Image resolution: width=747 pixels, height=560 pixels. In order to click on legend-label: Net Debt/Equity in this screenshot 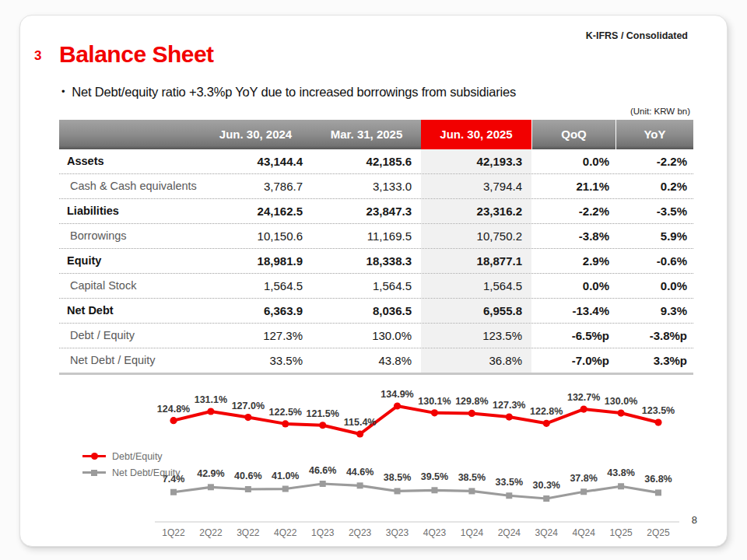, I will do `click(146, 473)`.